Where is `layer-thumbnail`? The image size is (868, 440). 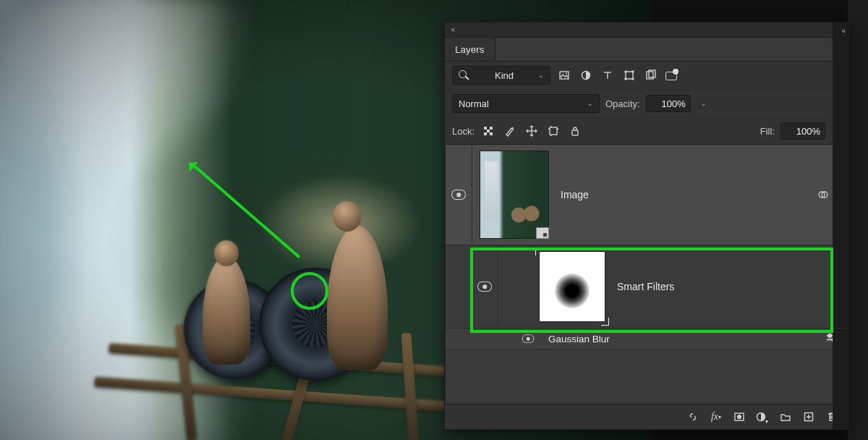
layer-thumbnail is located at coordinates (514, 195).